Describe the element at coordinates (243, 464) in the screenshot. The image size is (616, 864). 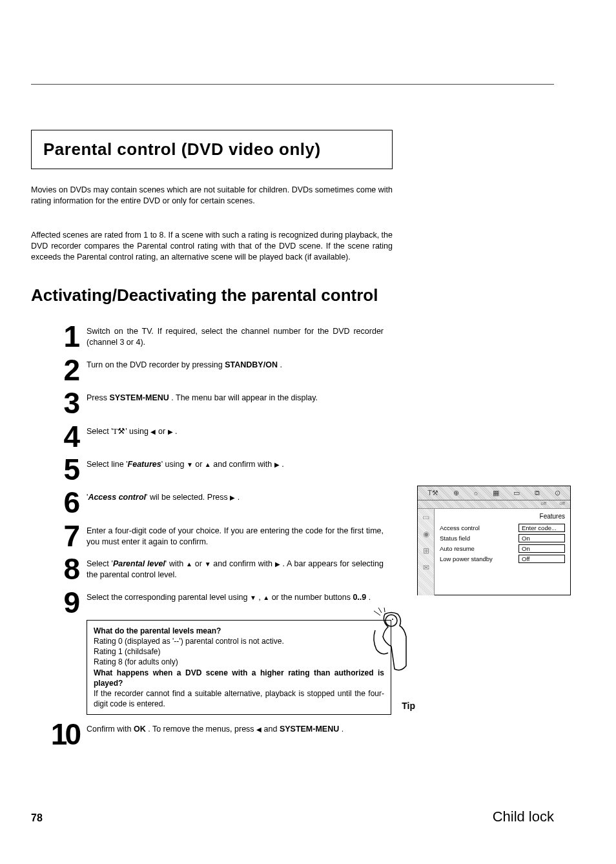
I see `text: and confirm with` at that location.